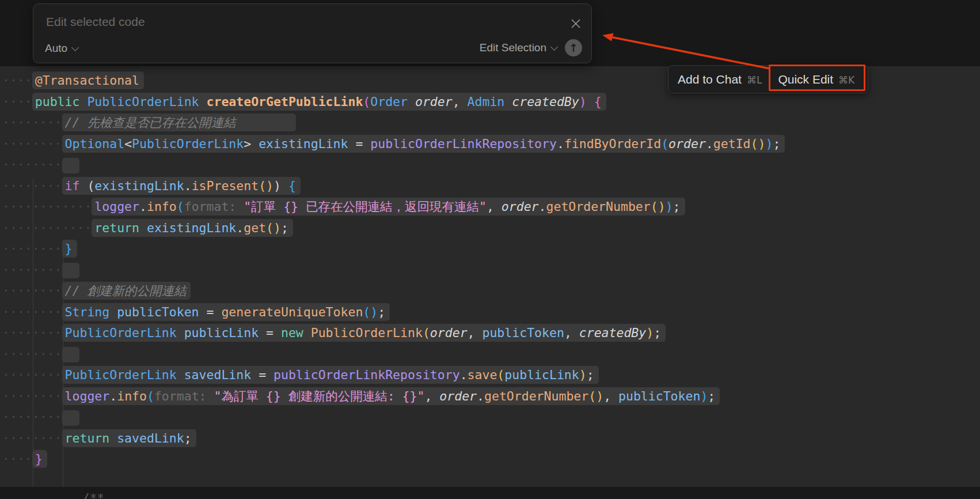  What do you see at coordinates (394, 460) in the screenshot?
I see `code-line: ····}` at bounding box center [394, 460].